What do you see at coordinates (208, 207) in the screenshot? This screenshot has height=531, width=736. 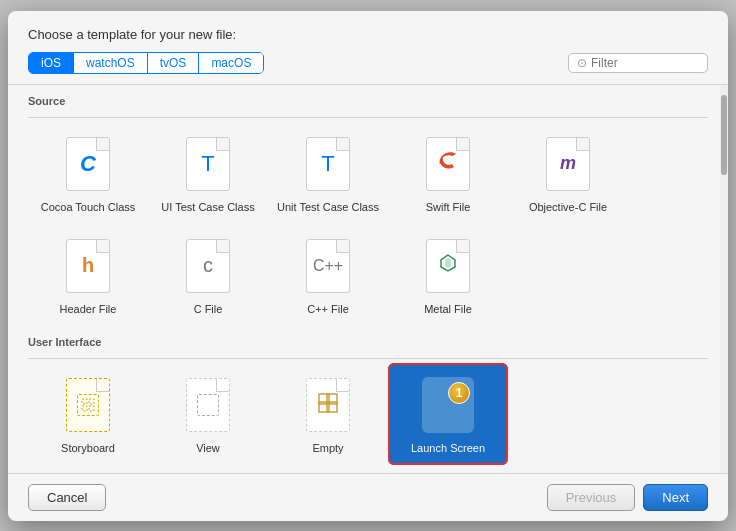 I see `ui-test-label: UI Test Case Class` at bounding box center [208, 207].